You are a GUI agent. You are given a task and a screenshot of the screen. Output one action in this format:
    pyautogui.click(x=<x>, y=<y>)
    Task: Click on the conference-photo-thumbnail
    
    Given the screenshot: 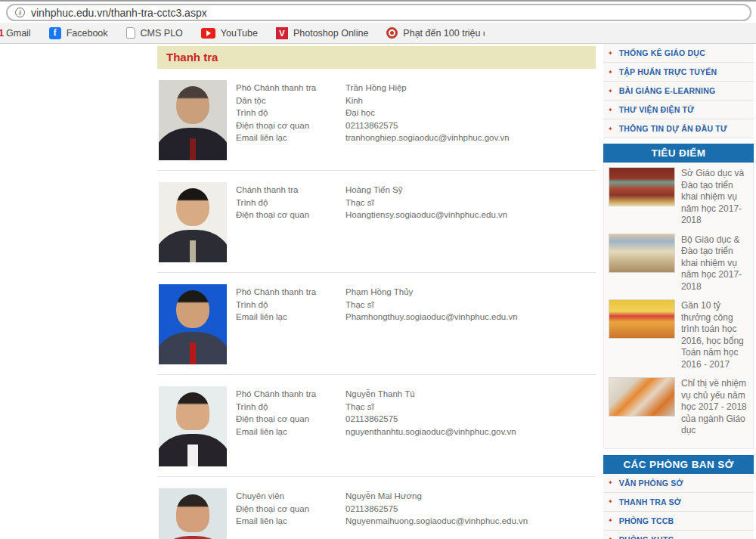 What is the action you would take?
    pyautogui.click(x=642, y=187)
    